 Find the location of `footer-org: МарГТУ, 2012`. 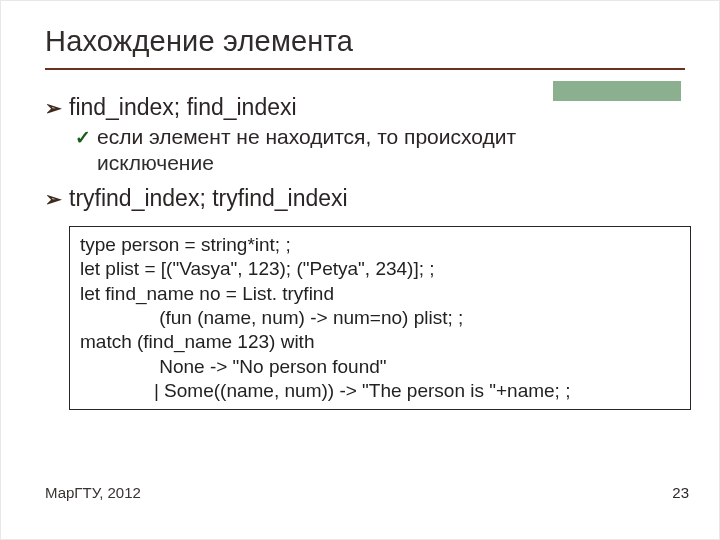

footer-org: МарГТУ, 2012 is located at coordinates (93, 492).